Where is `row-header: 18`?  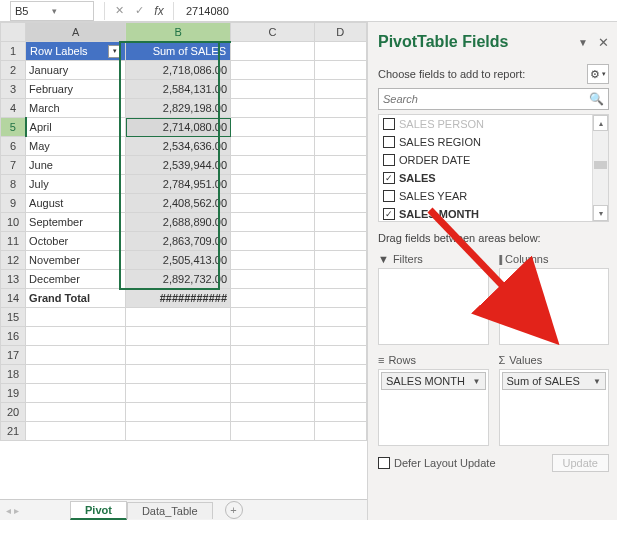
row-header: 18 is located at coordinates (14, 374).